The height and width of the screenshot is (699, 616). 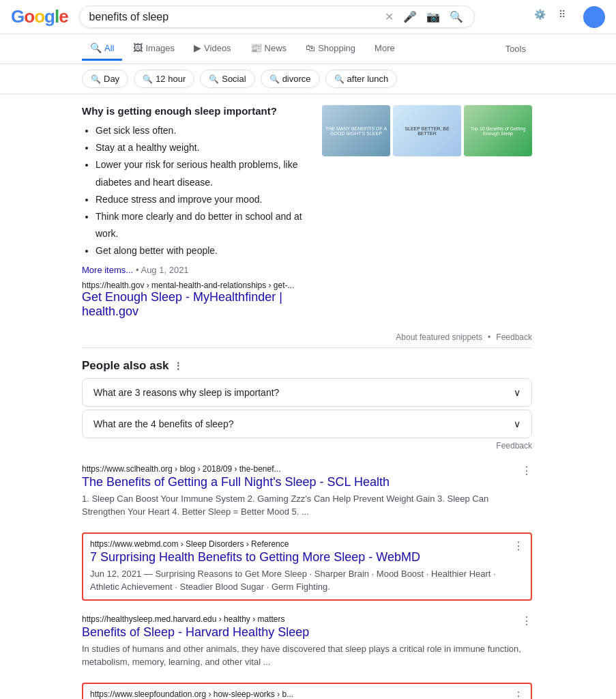 What do you see at coordinates (356, 131) in the screenshot?
I see `snippet-image-1: THE MANY BENEFITS OF A GOOD NIGHT'S SLEE…` at bounding box center [356, 131].